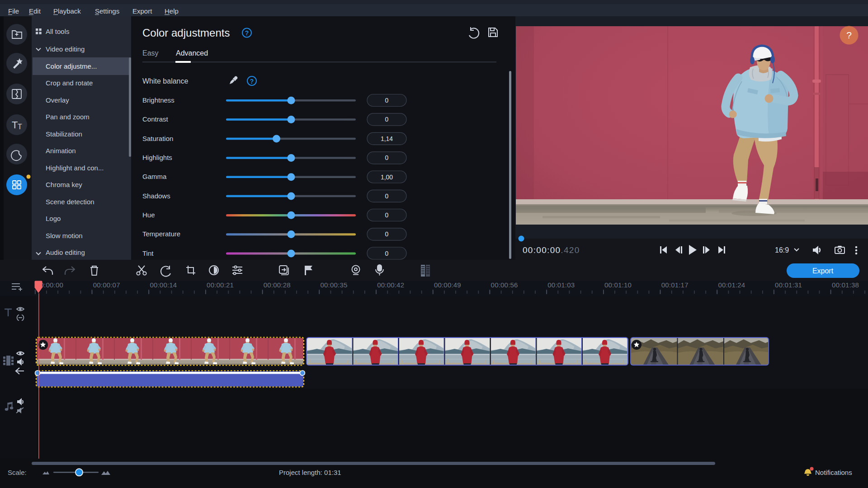 The height and width of the screenshot is (488, 868). What do you see at coordinates (14, 11) in the screenshot?
I see `svg-text: File` at bounding box center [14, 11].